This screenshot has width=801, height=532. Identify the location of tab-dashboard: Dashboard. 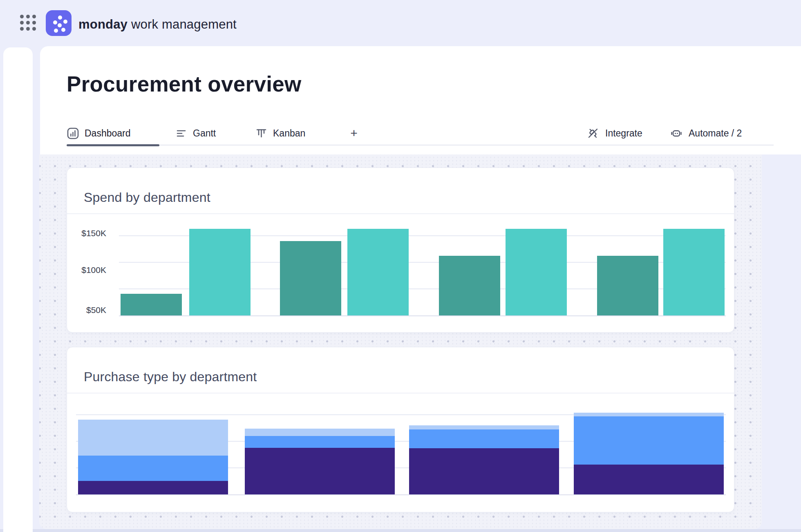
(99, 133).